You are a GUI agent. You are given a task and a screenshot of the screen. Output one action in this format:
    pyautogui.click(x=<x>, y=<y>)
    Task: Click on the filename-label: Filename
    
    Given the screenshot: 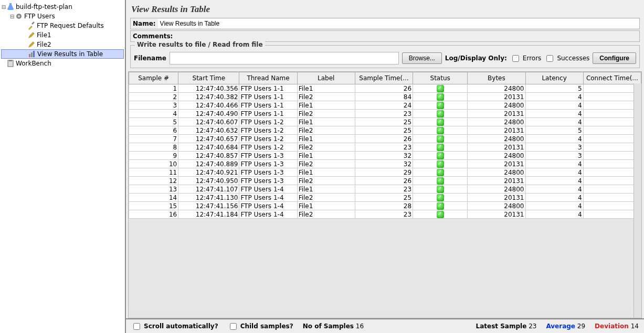 What is the action you would take?
    pyautogui.click(x=150, y=58)
    